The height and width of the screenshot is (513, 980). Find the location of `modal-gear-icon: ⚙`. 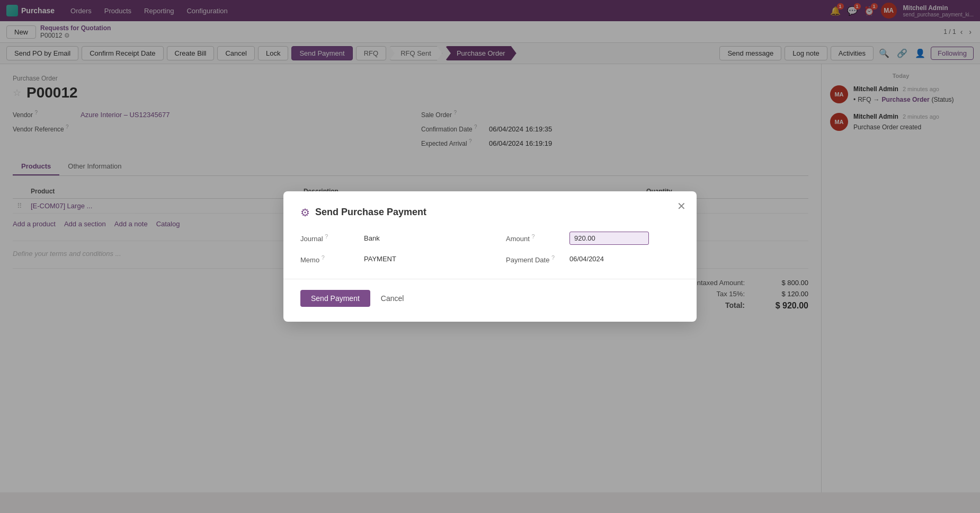

modal-gear-icon: ⚙ is located at coordinates (305, 213).